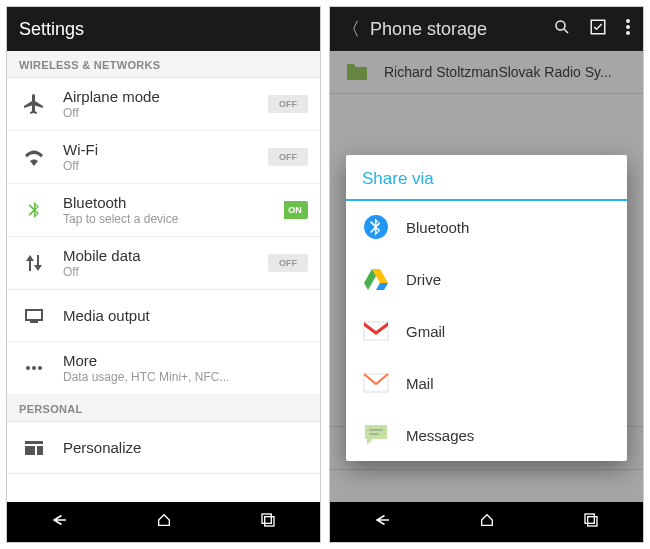 This screenshot has height=549, width=650. I want to click on share-option-gmail: Gmail, so click(486, 331).